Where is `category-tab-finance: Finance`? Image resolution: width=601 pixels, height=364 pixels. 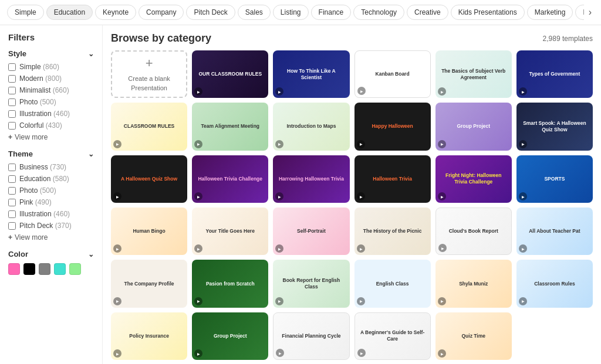 category-tab-finance: Finance is located at coordinates (331, 12).